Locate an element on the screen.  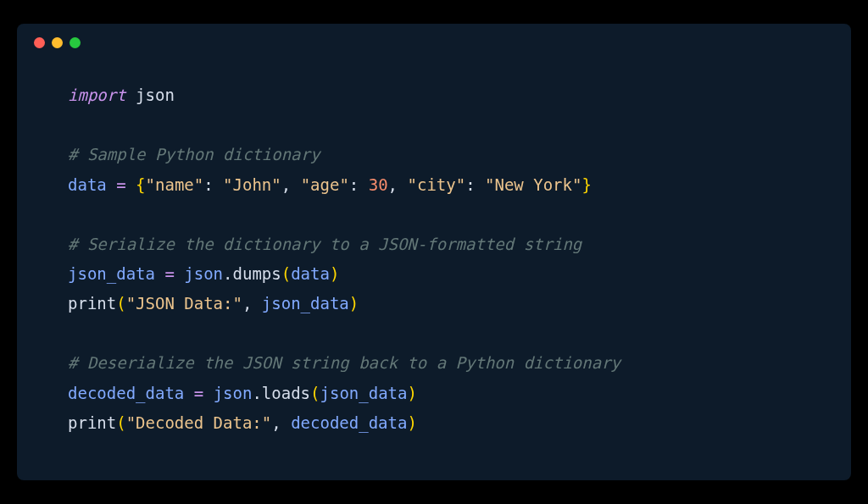
string: "city" is located at coordinates (437, 185).